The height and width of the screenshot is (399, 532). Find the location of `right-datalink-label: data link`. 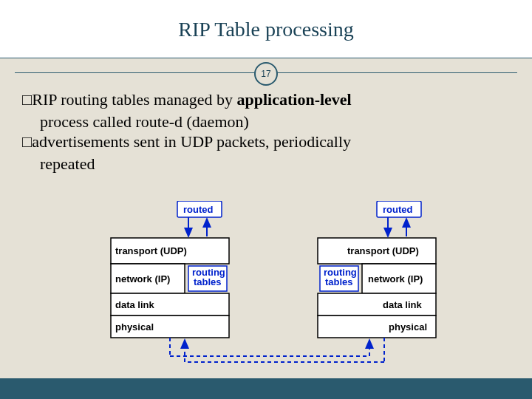

right-datalink-label: data link is located at coordinates (403, 304).